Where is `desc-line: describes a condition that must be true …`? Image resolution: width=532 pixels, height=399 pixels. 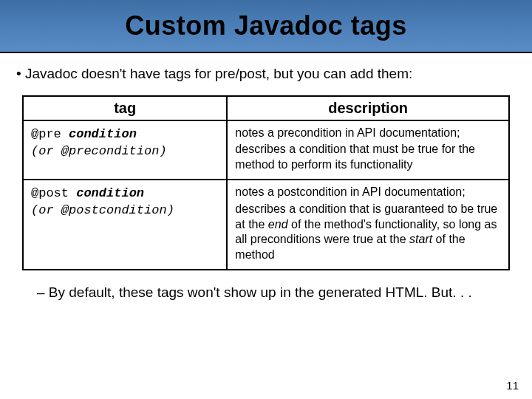 desc-line: describes a condition that must be true … is located at coordinates (368, 157).